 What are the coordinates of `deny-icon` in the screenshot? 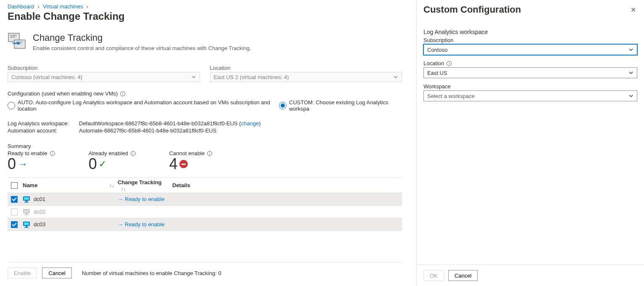 It's located at (184, 164).